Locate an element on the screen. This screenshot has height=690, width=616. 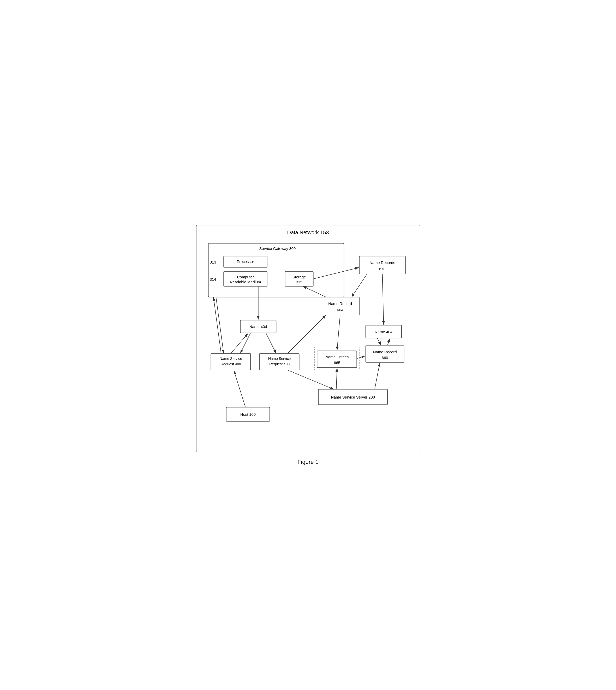
name-records-670-box is located at coordinates (382, 265).